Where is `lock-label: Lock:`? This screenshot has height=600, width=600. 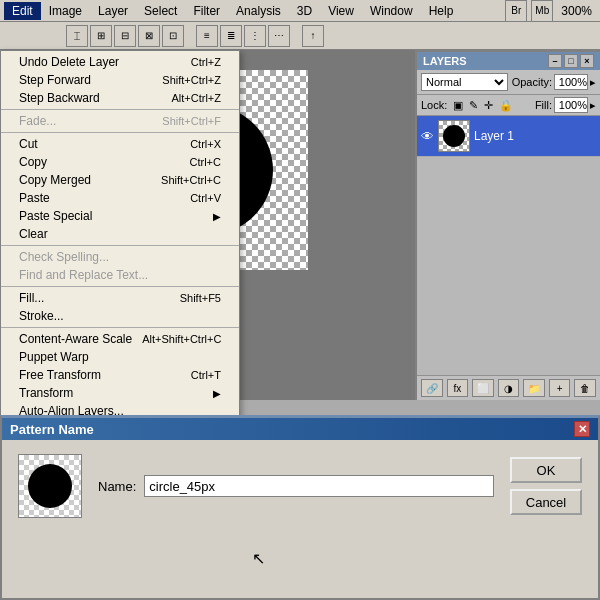 lock-label: Lock: is located at coordinates (434, 105).